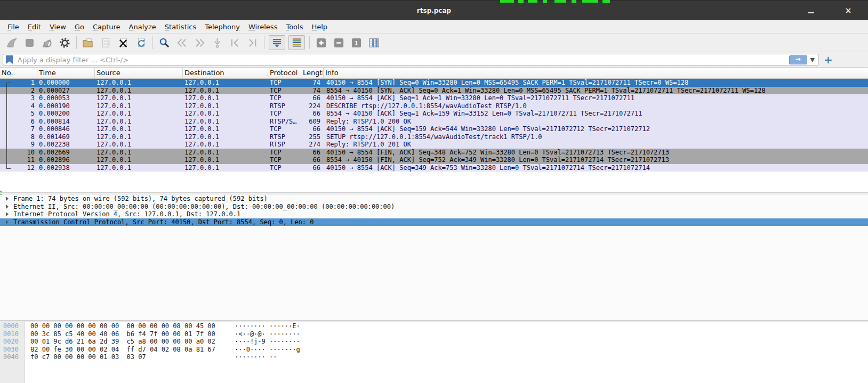  Describe the element at coordinates (296, 43) in the screenshot. I see `colorize-icon` at that location.